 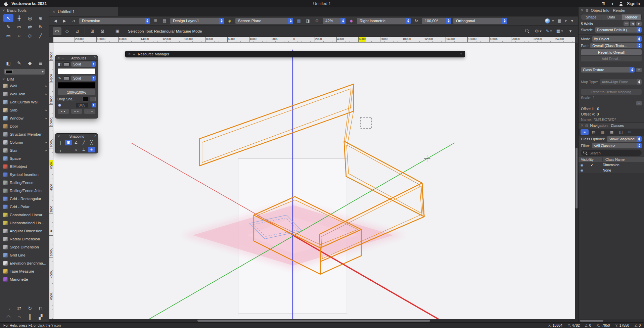 What do you see at coordinates (591, 159) in the screenshot?
I see `visibility-column-header: Visibility` at bounding box center [591, 159].